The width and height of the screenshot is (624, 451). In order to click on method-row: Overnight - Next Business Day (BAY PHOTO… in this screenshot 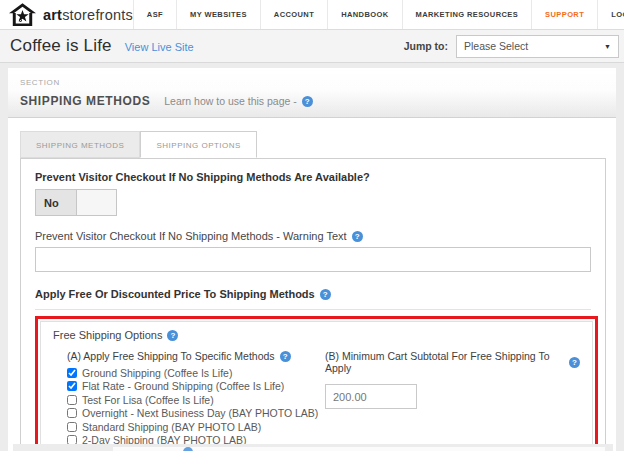, I will do `click(196, 414)`.